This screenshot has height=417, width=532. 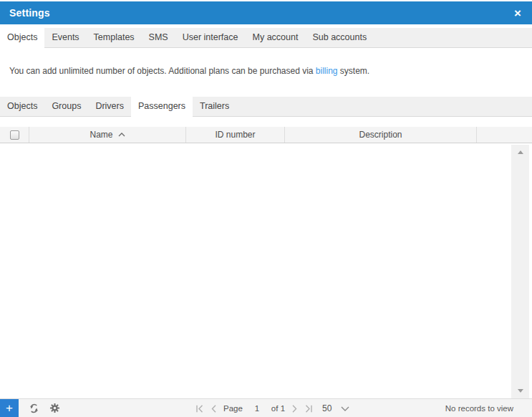 I want to click on column-label-description: Description, so click(x=380, y=135).